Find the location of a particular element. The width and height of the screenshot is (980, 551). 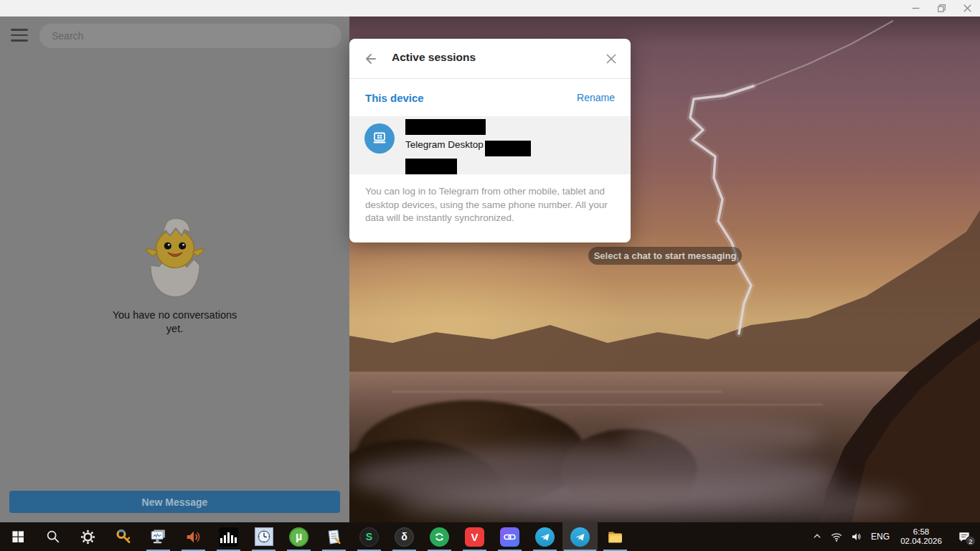

taskbar-equalizer-app is located at coordinates (228, 537).